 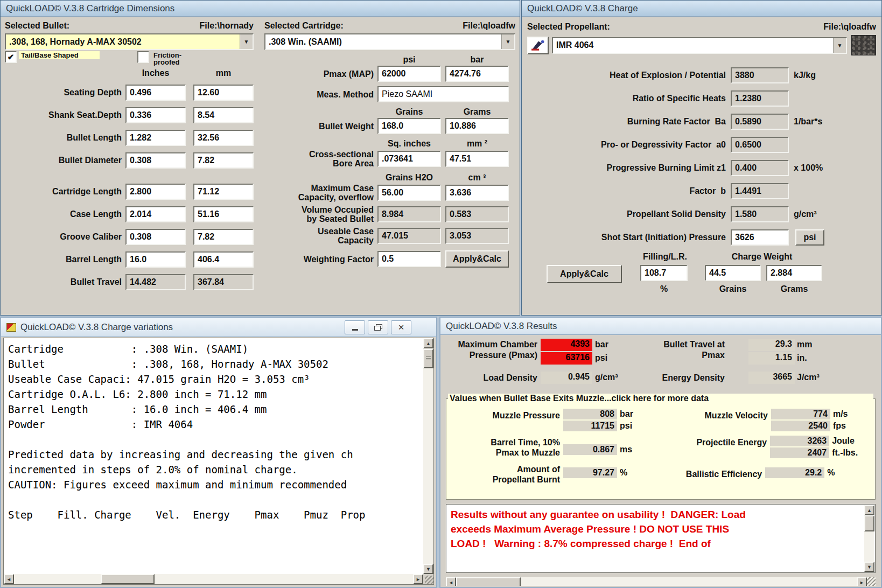 What do you see at coordinates (429, 359) in the screenshot?
I see `vertical-scroll-thumb` at bounding box center [429, 359].